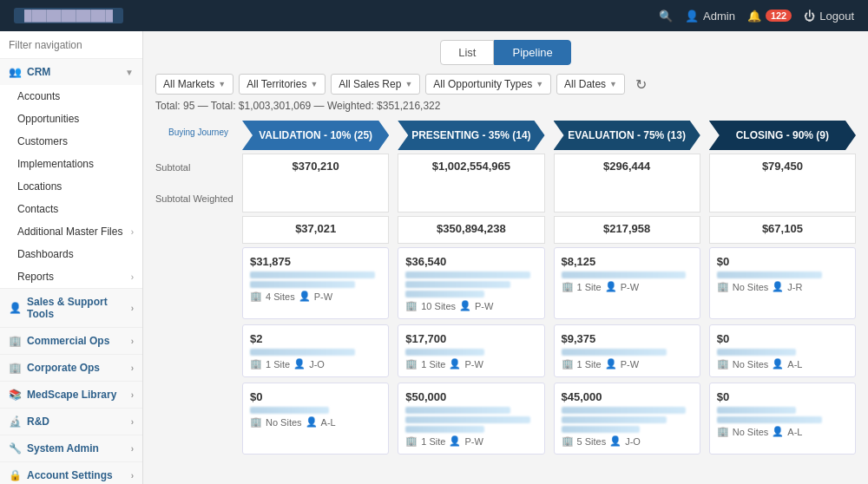 The width and height of the screenshot is (868, 484). What do you see at coordinates (470, 418) in the screenshot?
I see `card-presenting-3: $50,000 🏢 1 Site 👤 P-W` at bounding box center [470, 418].